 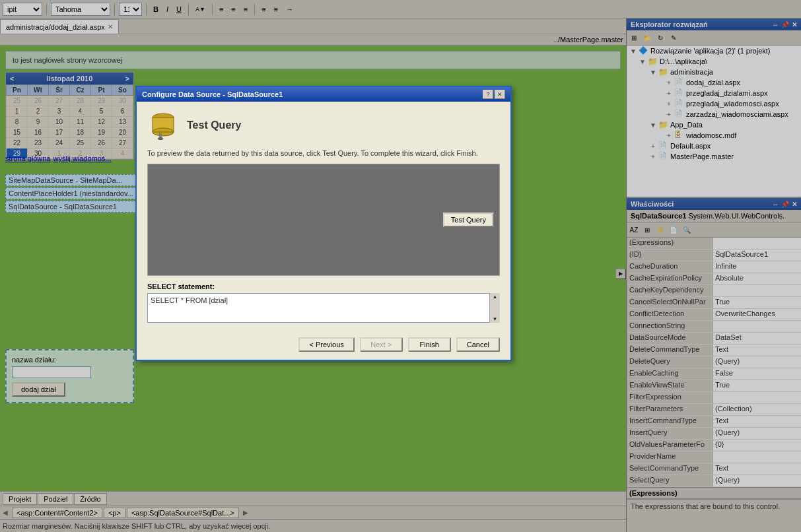 What do you see at coordinates (214, 125) in the screenshot?
I see `modal-heading: Test Query` at bounding box center [214, 125].